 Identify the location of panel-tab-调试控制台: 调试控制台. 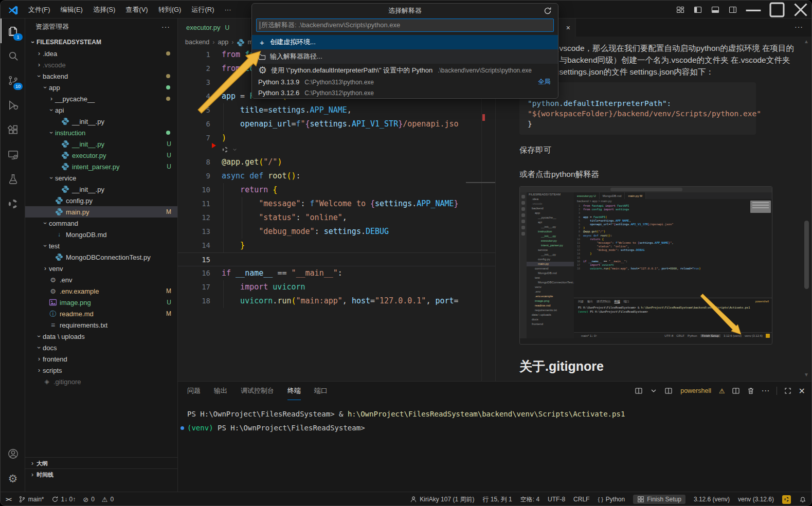
(257, 391).